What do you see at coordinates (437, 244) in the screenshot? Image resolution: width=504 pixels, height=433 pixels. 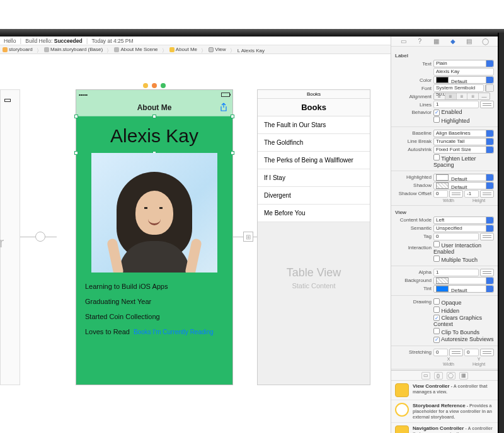 I see `uie-checkbox` at bounding box center [437, 244].